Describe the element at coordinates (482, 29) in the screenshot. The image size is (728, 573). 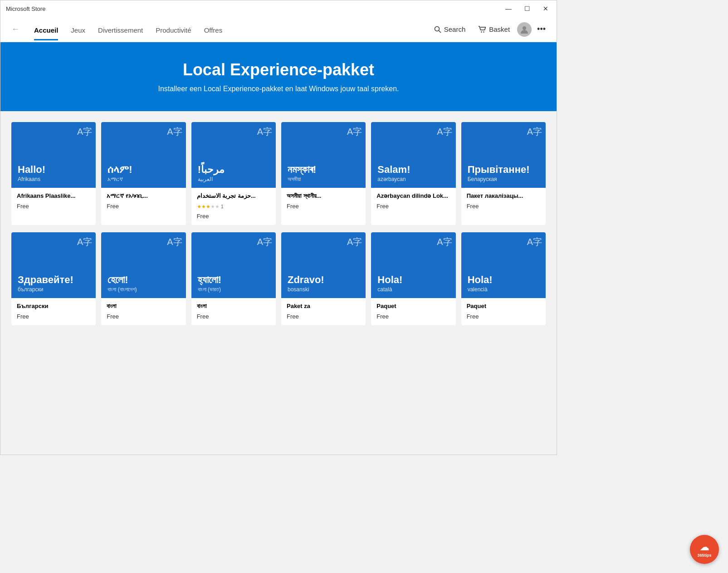
I see `basket-icon` at that location.